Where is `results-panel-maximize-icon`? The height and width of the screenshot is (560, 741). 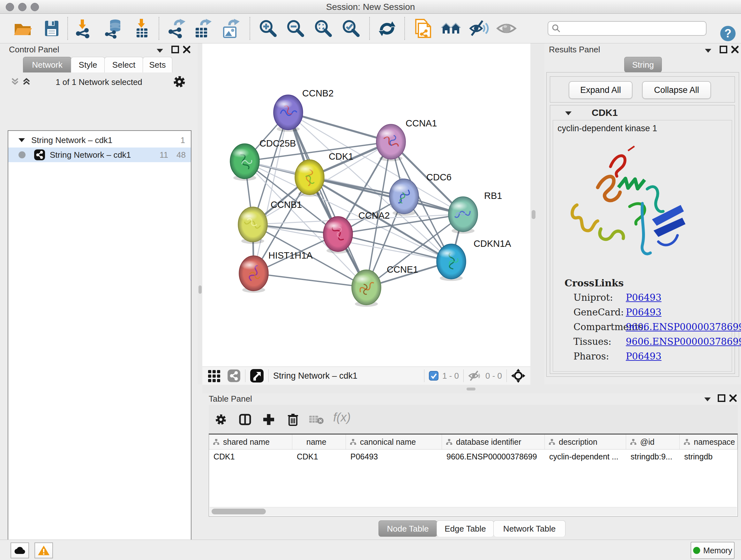 results-panel-maximize-icon is located at coordinates (724, 50).